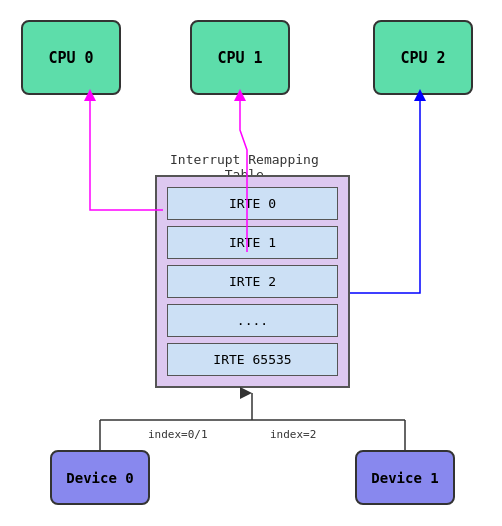 Image resolution: width=502 pixels, height=526 pixels. Describe the element at coordinates (404, 478) in the screenshot. I see `device-1-label: Device 1` at that location.